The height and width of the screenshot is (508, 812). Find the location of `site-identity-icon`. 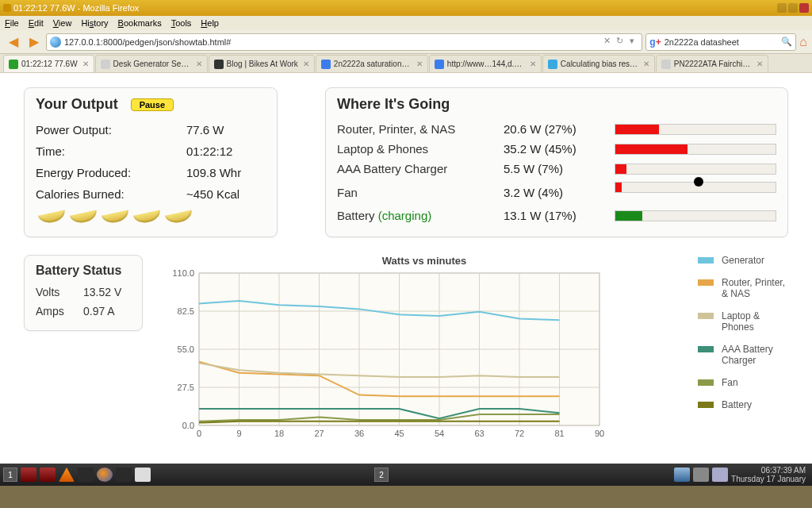

site-identity-icon is located at coordinates (56, 42).